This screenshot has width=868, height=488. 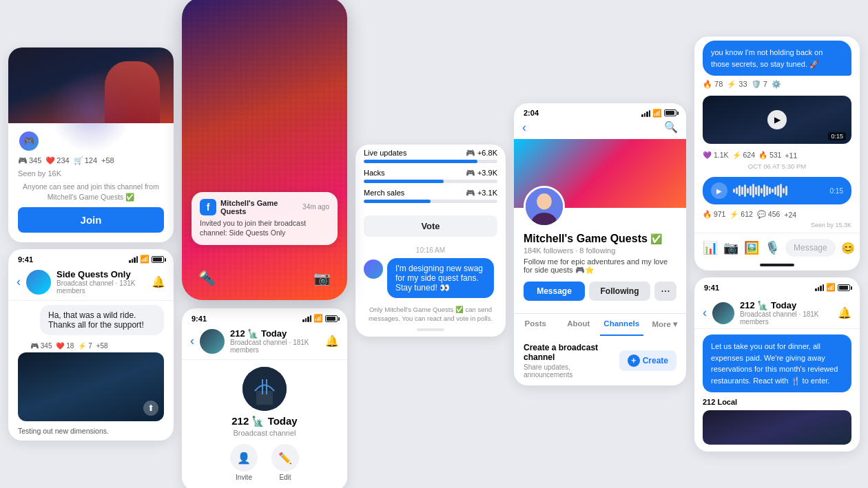 What do you see at coordinates (719, 191) in the screenshot?
I see `audio-play-button: ▶` at bounding box center [719, 191].